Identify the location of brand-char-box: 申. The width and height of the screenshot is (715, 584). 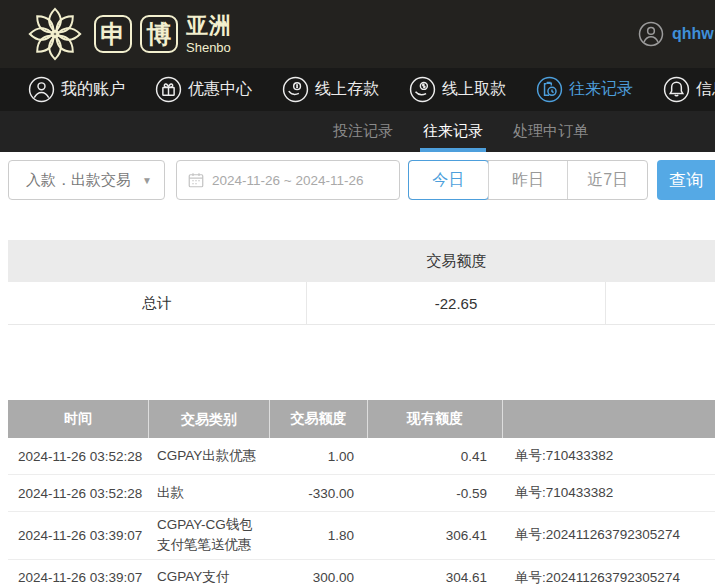
(113, 34).